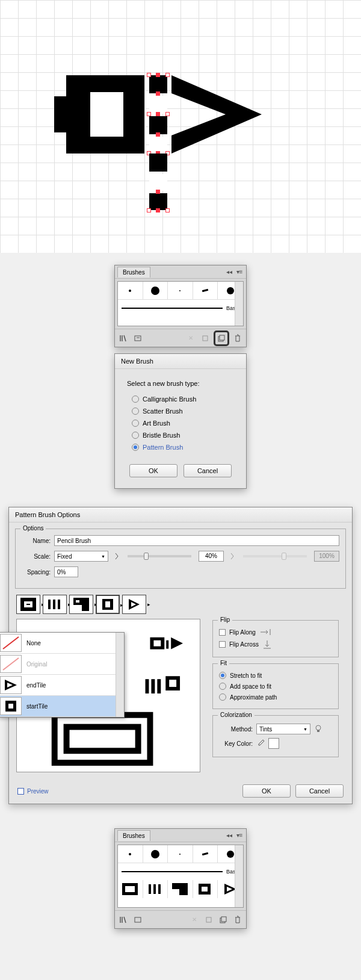 Image resolution: width=361 pixels, height=980 pixels. I want to click on options-legend: Options, so click(33, 529).